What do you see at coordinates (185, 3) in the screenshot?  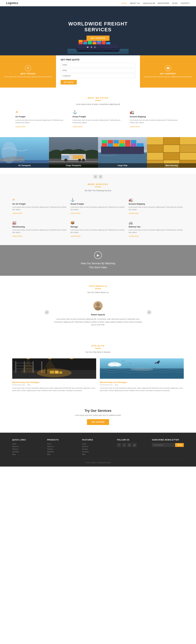 I see `nav-contact: CONTACT` at bounding box center [185, 3].